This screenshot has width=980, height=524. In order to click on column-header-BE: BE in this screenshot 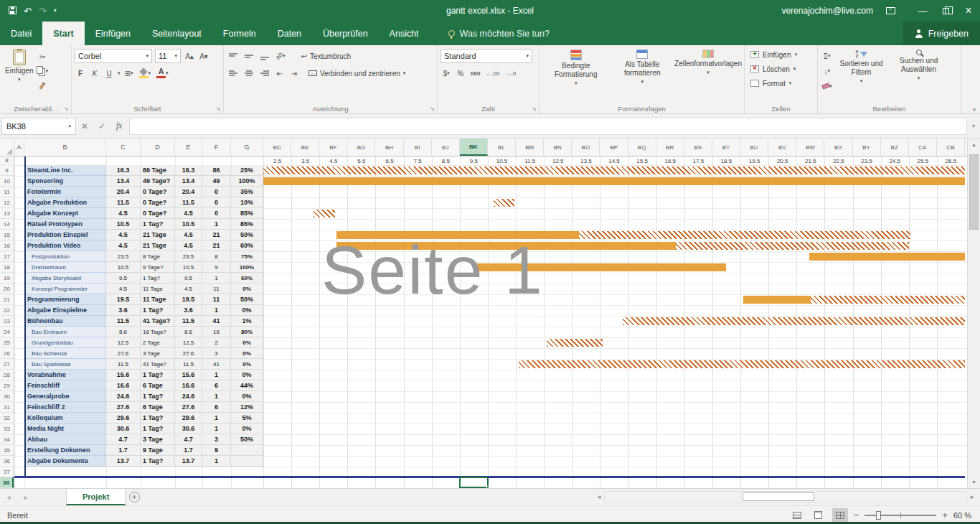, I will do `click(306, 147)`.